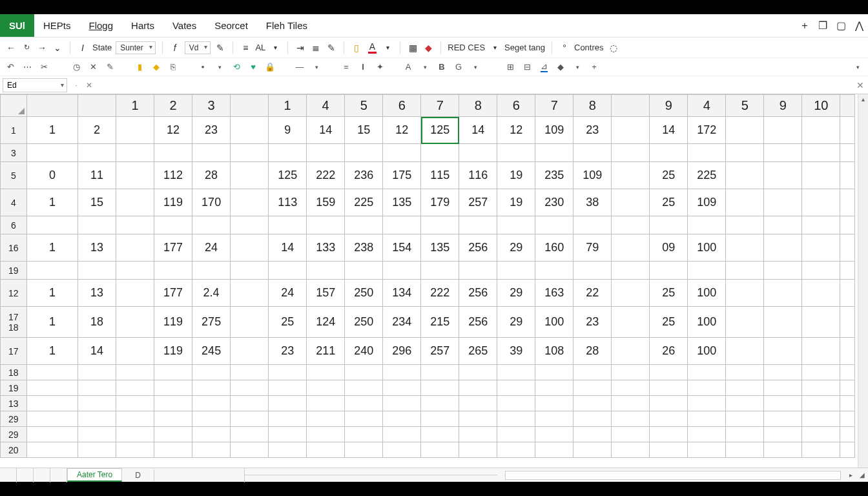 The width and height of the screenshot is (868, 496). I want to click on row-header: 13, so click(14, 404).